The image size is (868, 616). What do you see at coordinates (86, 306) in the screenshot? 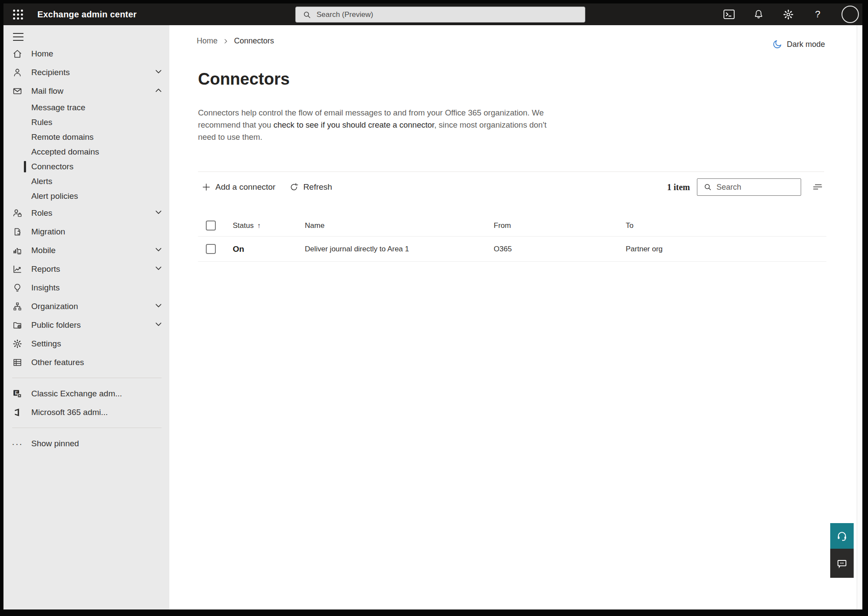
I see `sidebar-item-organization: Organization` at bounding box center [86, 306].